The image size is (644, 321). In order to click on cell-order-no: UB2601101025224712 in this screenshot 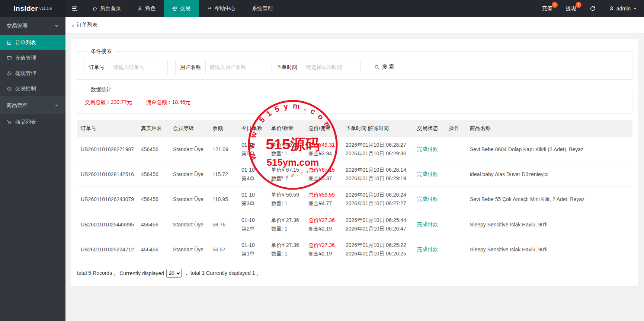, I will do `click(107, 250)`.